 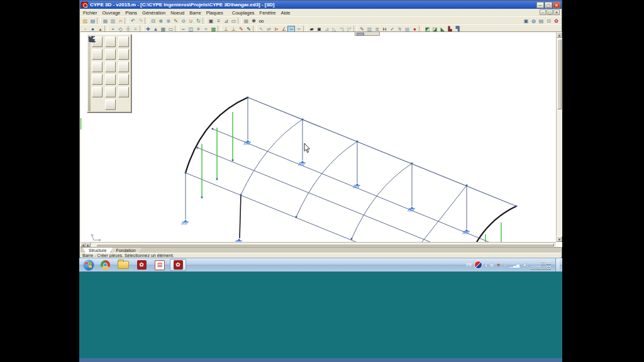 What do you see at coordinates (548, 5) in the screenshot?
I see `maximize-button: ▢` at bounding box center [548, 5].